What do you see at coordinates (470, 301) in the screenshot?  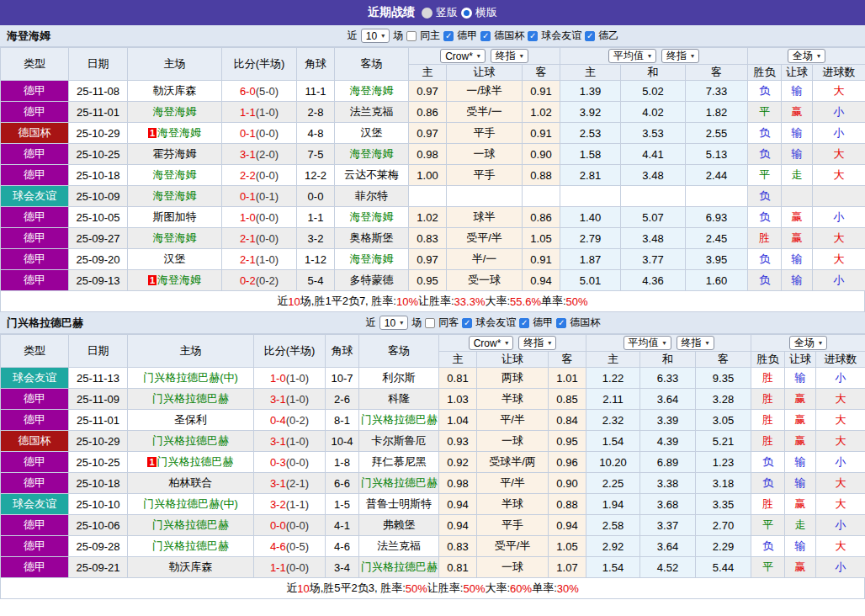 I see `summary-stat-value: 33.3%` at bounding box center [470, 301].